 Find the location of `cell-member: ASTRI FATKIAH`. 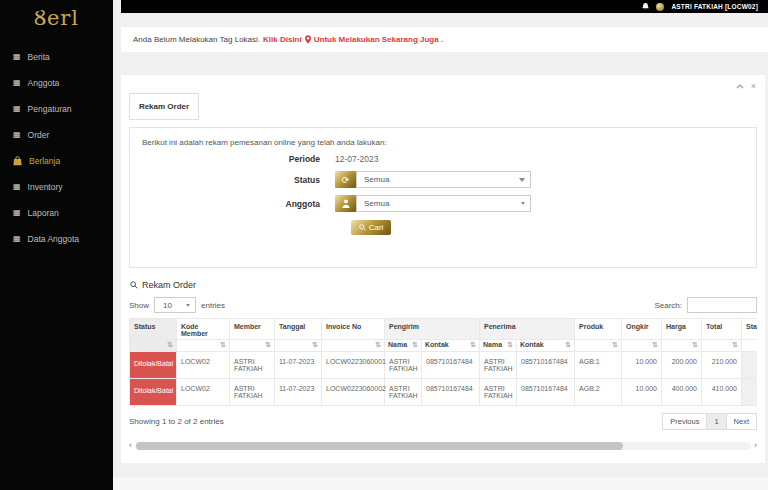

cell-member: ASTRI FATKIAH is located at coordinates (252, 366).